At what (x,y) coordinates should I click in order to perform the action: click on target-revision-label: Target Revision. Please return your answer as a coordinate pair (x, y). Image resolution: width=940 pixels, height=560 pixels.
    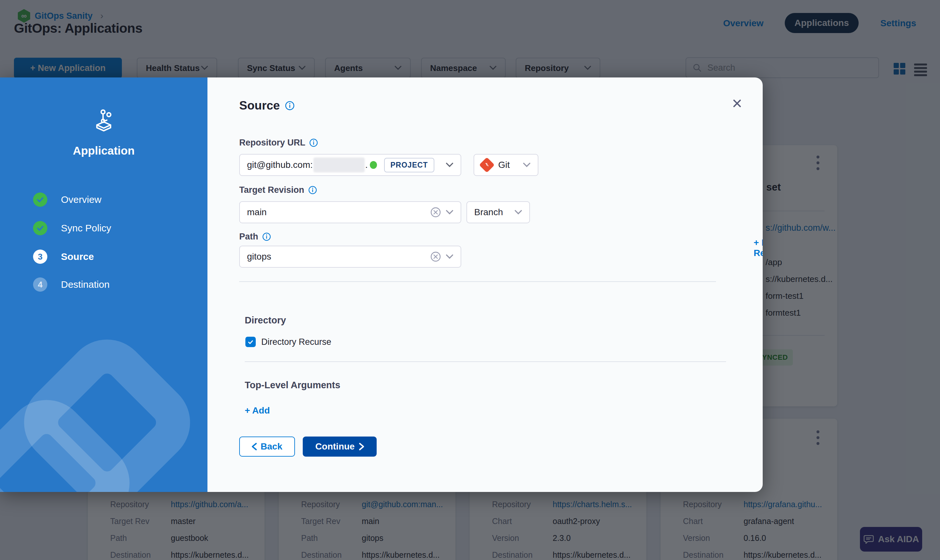
    Looking at the image, I should click on (272, 190).